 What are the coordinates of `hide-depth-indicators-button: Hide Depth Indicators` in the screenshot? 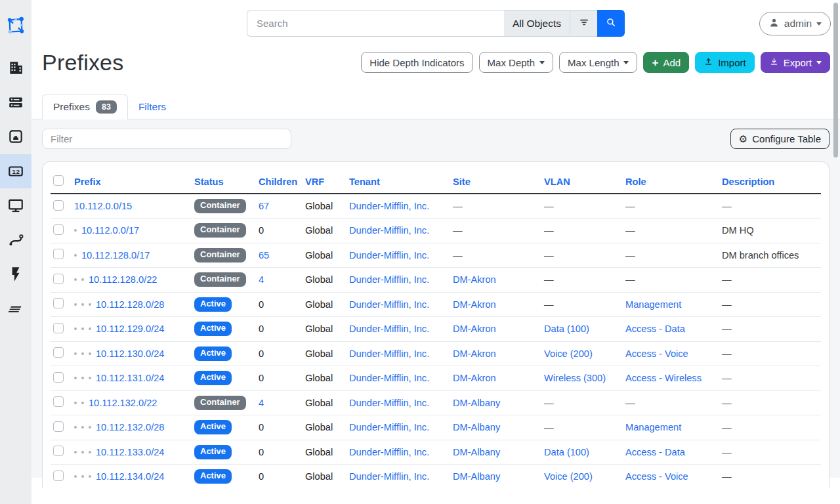 It's located at (417, 62).